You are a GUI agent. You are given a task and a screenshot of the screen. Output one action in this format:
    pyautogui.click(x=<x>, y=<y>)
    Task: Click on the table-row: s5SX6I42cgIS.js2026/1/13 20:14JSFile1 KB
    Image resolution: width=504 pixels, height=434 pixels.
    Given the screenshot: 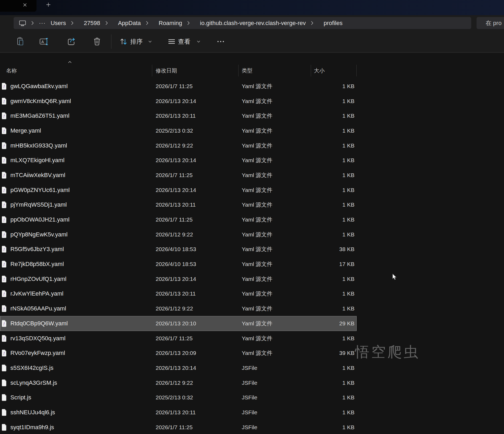 What is the action you would take?
    pyautogui.click(x=178, y=368)
    